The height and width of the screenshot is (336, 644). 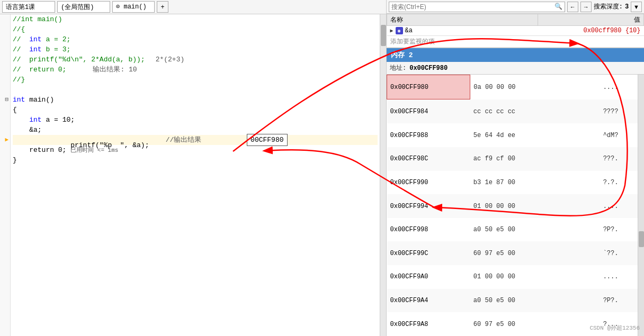 I want to click on code-line-current: printf("%p ", &a); //输出结果 00CFF980, so click(x=195, y=140).